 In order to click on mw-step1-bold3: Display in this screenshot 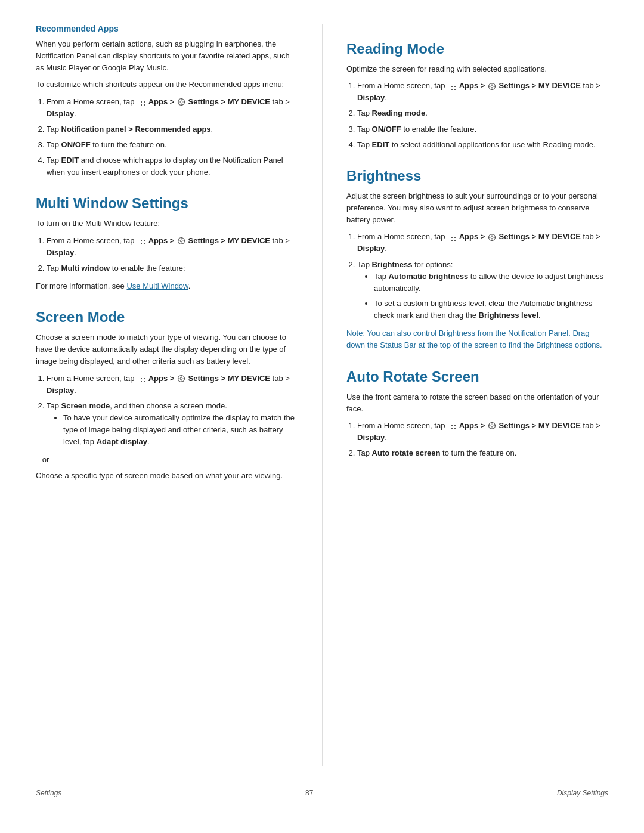, I will do `click(60, 253)`.